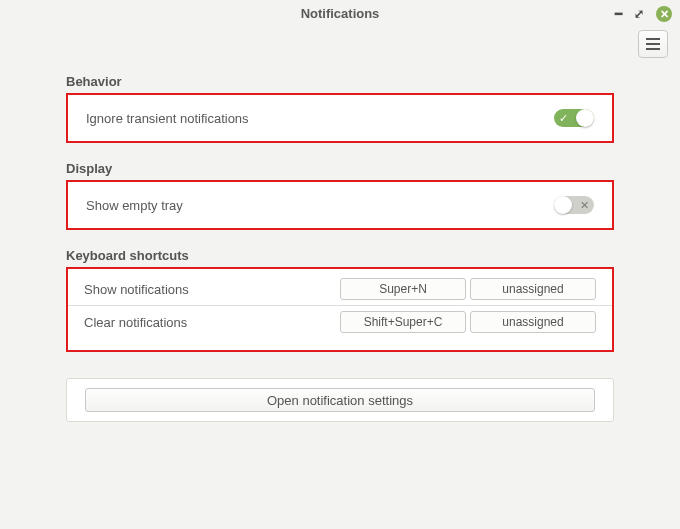 The width and height of the screenshot is (680, 529). What do you see at coordinates (340, 400) in the screenshot?
I see `open-notification-settings-label: Open notification settings` at bounding box center [340, 400].